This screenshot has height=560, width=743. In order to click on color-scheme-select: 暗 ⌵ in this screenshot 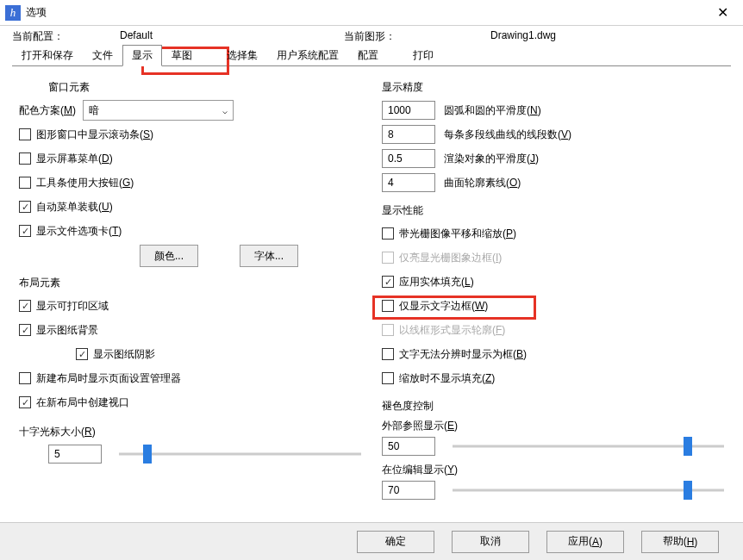, I will do `click(159, 110)`.